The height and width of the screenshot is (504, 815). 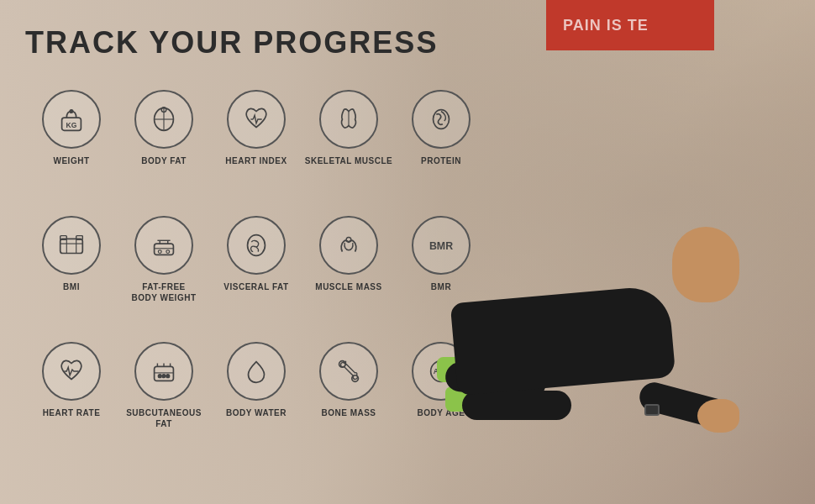 I want to click on heart-rate-icon, so click(x=71, y=371).